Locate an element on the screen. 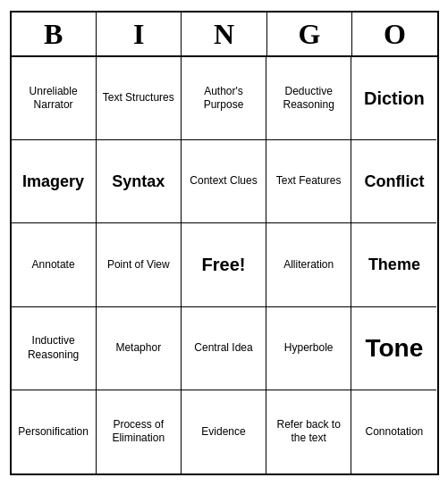 This screenshot has width=448, height=486. bingo-cell: Metaphor is located at coordinates (139, 348).